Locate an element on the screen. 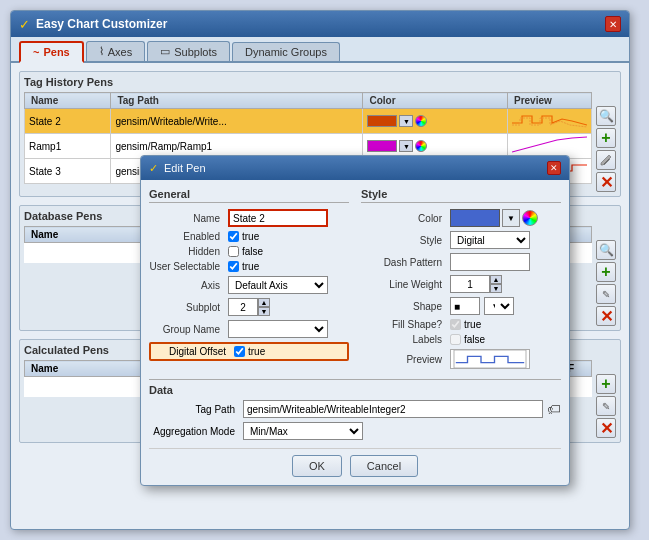 The height and width of the screenshot is (540, 649). enabled-checkbox-row: true is located at coordinates (244, 236).